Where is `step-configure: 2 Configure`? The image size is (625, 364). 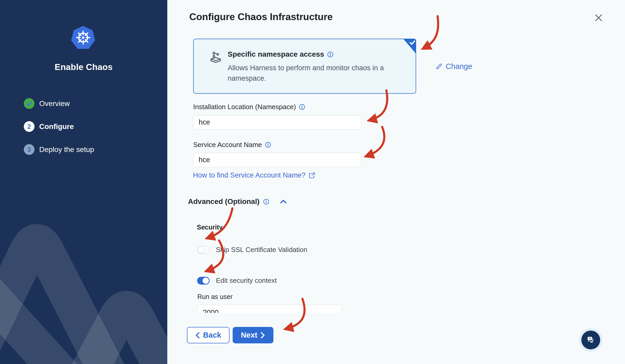 step-configure: 2 Configure is located at coordinates (59, 126).